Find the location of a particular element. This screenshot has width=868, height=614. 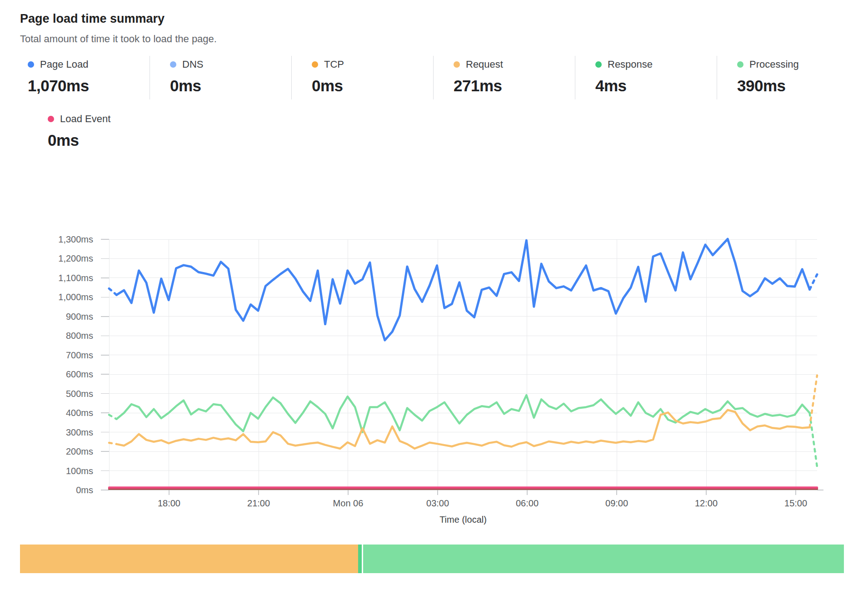

svg-text: 15:00 is located at coordinates (796, 503).